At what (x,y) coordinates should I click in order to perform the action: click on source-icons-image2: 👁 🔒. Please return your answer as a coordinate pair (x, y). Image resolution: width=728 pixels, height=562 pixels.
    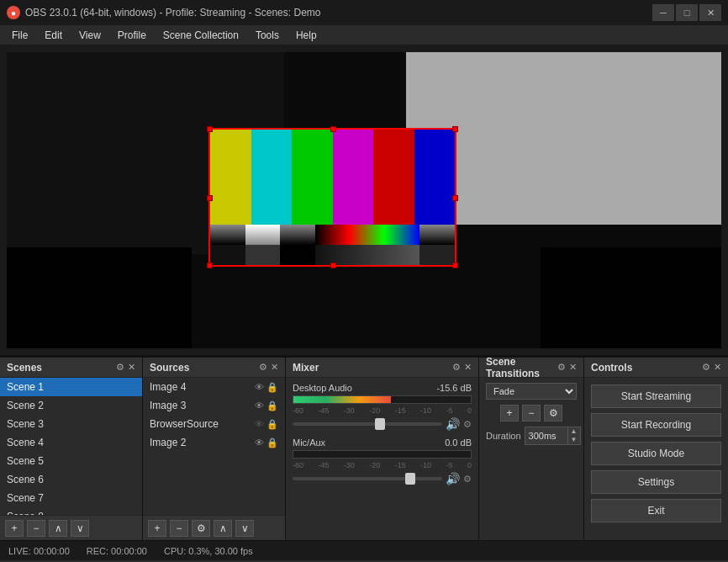
    Looking at the image, I should click on (266, 443).